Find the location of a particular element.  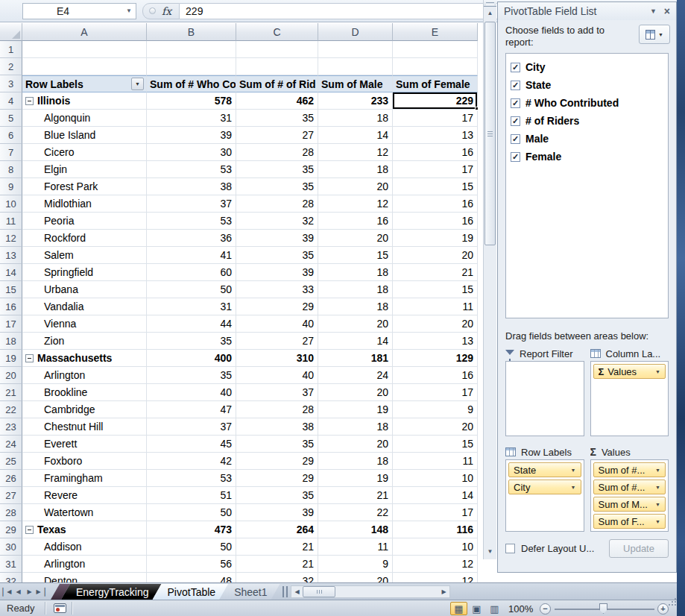

cell-E6: 13 is located at coordinates (435, 136).